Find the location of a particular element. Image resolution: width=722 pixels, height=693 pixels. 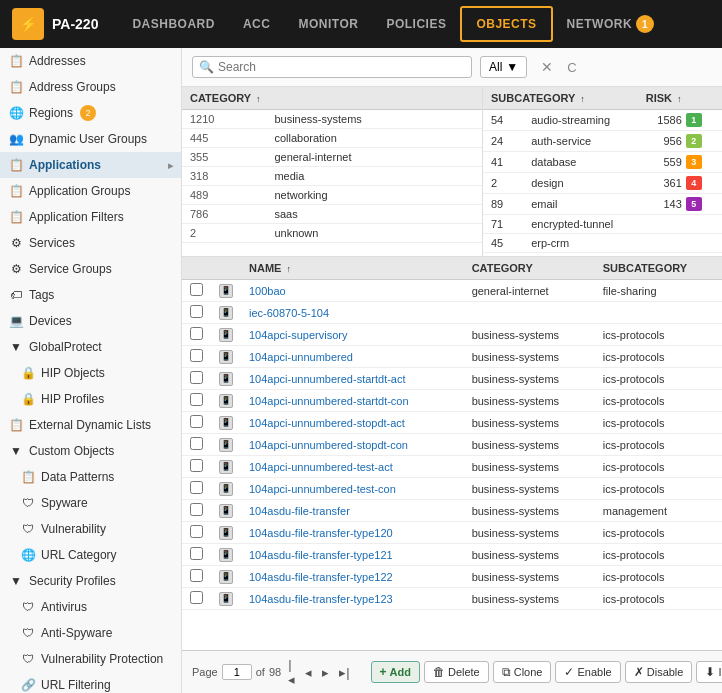

chart-row: 489 networking is located at coordinates (332, 196).